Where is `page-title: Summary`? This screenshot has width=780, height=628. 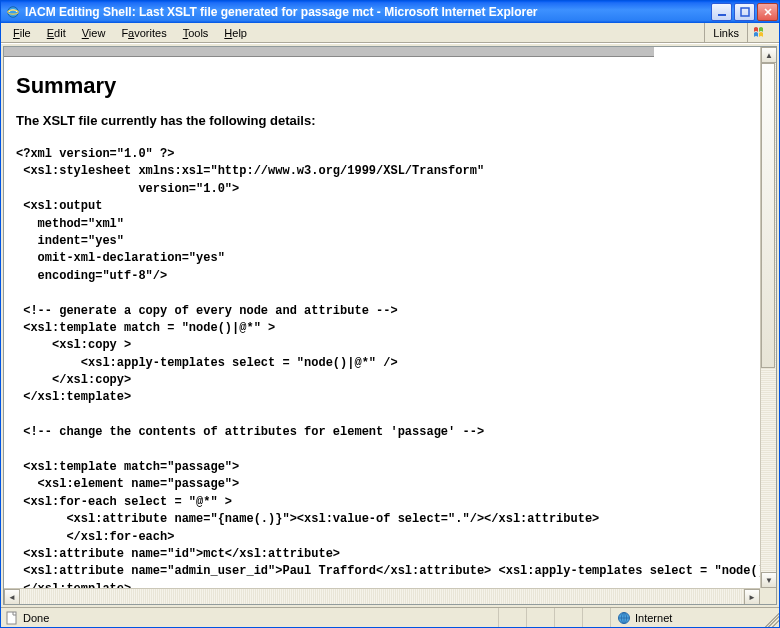 page-title: Summary is located at coordinates (382, 86).